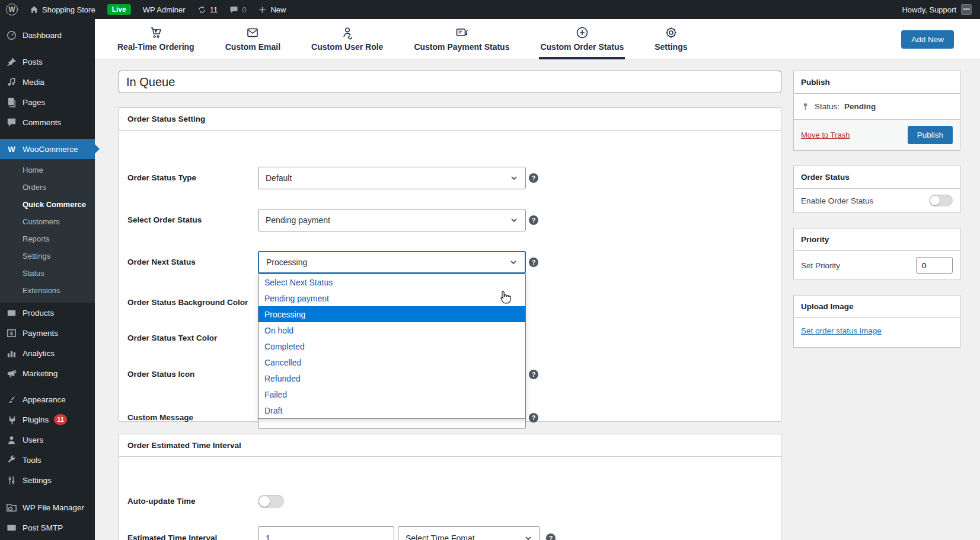 Image resolution: width=980 pixels, height=540 pixels. What do you see at coordinates (877, 82) in the screenshot?
I see `publish-panel-title: Publish` at bounding box center [877, 82].